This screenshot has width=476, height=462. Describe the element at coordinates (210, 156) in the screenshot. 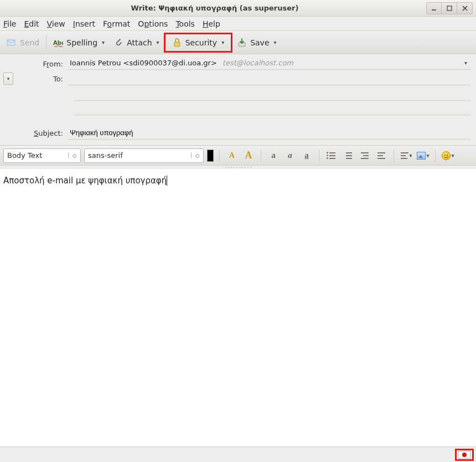

I see `text-color-button` at that location.